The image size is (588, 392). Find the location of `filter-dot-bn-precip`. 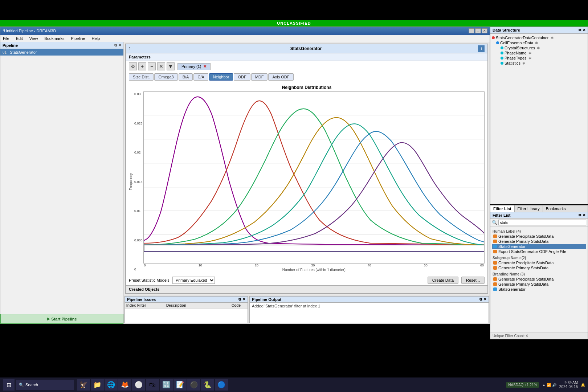

filter-dot-bn-precip is located at coordinates (495, 279).